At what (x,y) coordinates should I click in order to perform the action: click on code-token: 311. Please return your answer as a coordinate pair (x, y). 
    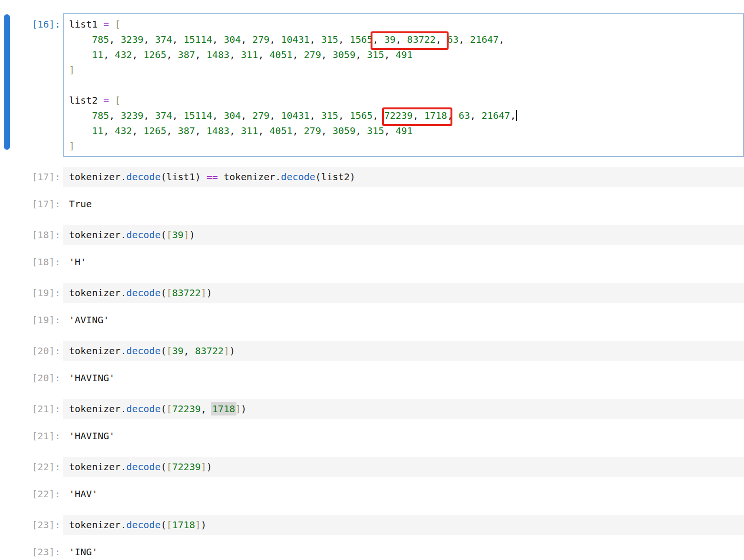
    Looking at the image, I should click on (249, 55).